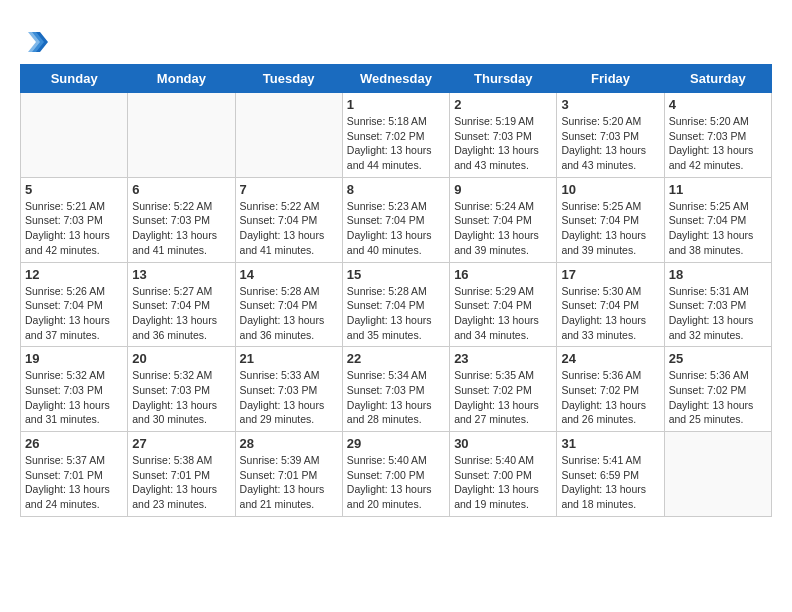  I want to click on day-number: 4, so click(718, 104).